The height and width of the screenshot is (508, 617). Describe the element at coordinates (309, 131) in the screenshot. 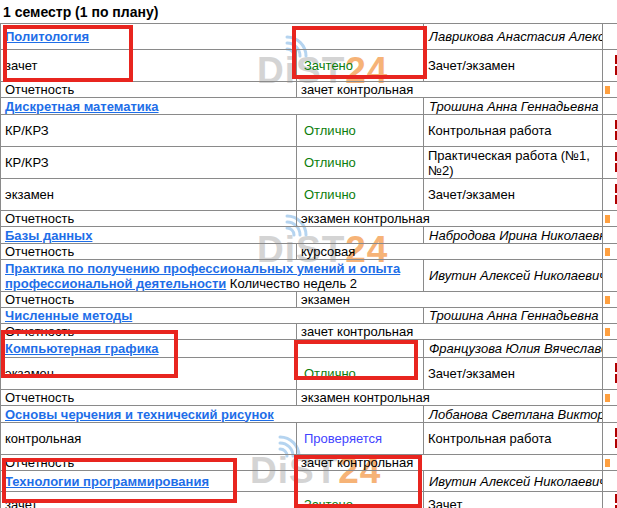

I see `table-row: КР/КРЗОтличноКонтрольная работа` at that location.